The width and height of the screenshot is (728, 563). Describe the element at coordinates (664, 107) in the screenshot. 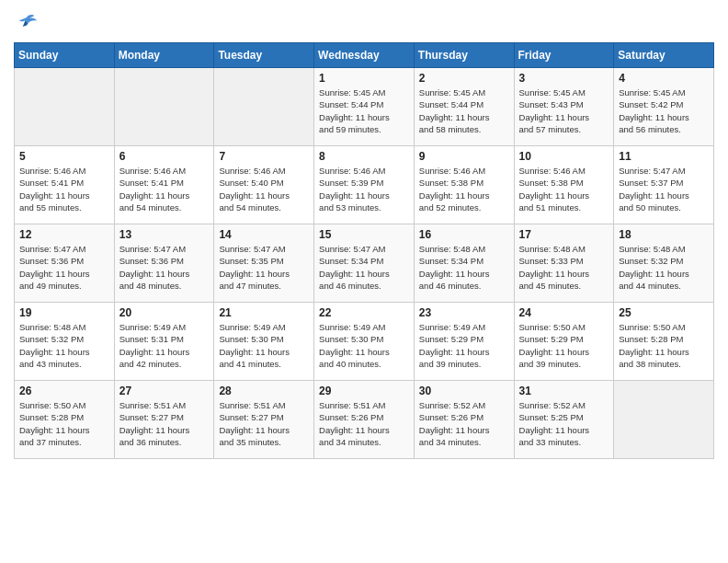

I see `calendar-cell: 4Sunrise: 5:45 AM Sunset: 5:42 PM Daylig…` at that location.